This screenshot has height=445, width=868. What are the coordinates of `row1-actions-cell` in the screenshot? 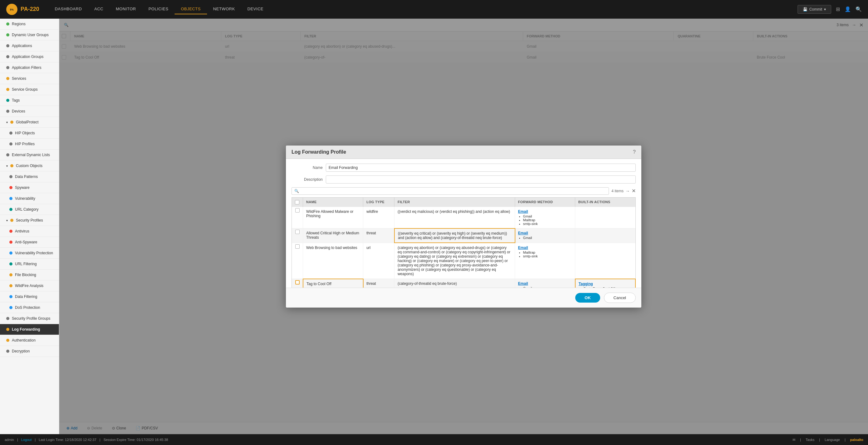 It's located at (605, 218).